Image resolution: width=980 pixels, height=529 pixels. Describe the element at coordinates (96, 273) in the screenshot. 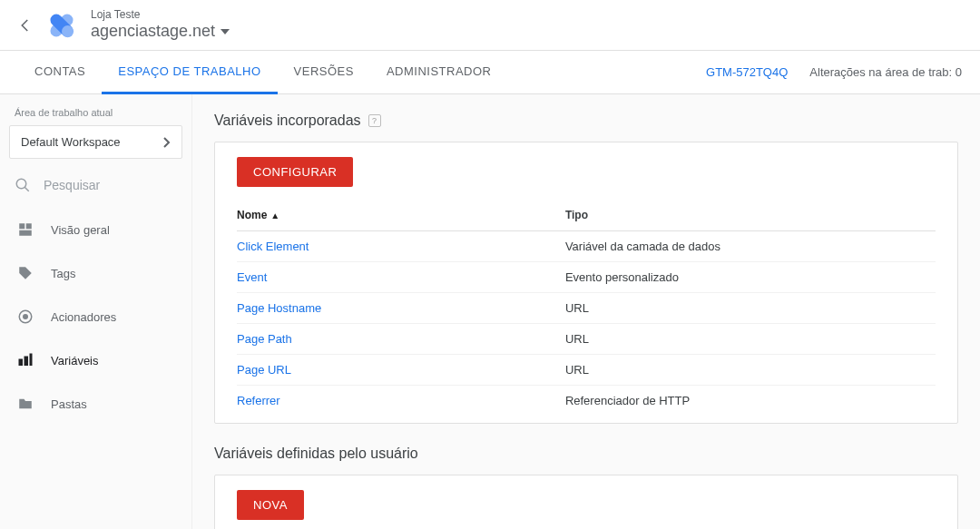

I see `sidebar-item-tags: Tags` at that location.